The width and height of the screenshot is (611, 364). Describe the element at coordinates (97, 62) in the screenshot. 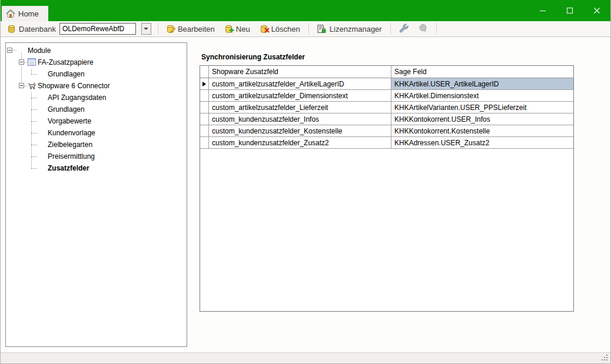

I see `tree-item-fa-zusatzpapiere: FA-Zusatzpapiere` at that location.